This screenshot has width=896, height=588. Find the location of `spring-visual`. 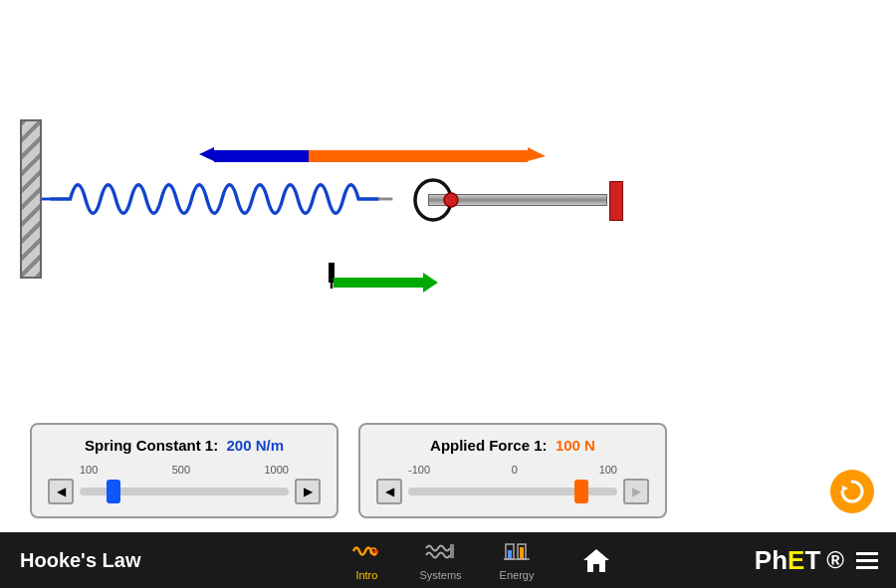

spring-visual is located at coordinates (241, 199).